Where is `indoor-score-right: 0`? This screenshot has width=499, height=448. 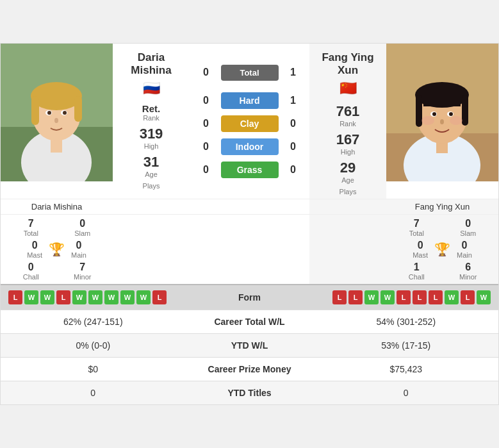 indoor-score-right: 0 is located at coordinates (293, 147).